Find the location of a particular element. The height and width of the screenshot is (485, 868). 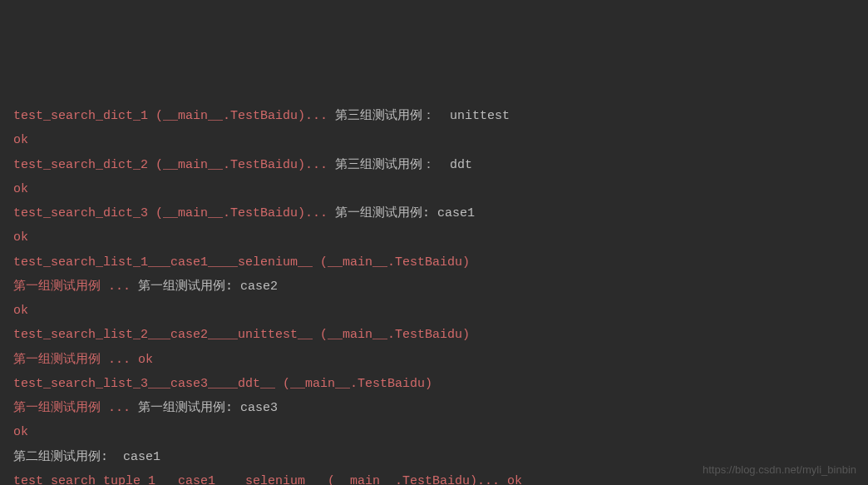

stderr-text: 第一组测试用例 ... ok is located at coordinates (83, 359).